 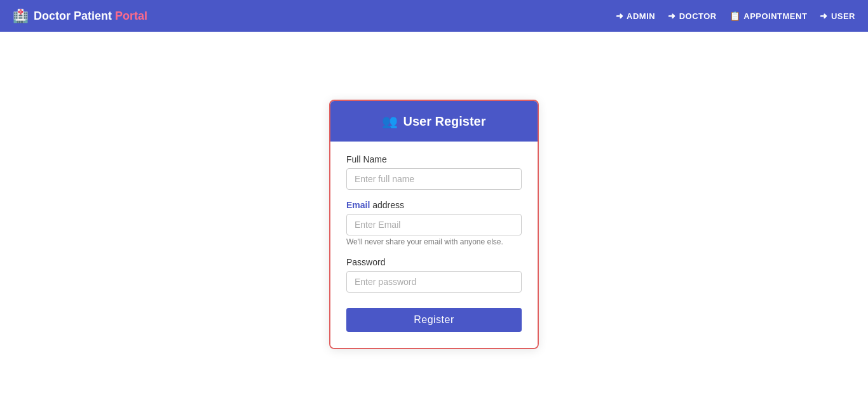 What do you see at coordinates (434, 282) in the screenshot?
I see `password-input` at bounding box center [434, 282].